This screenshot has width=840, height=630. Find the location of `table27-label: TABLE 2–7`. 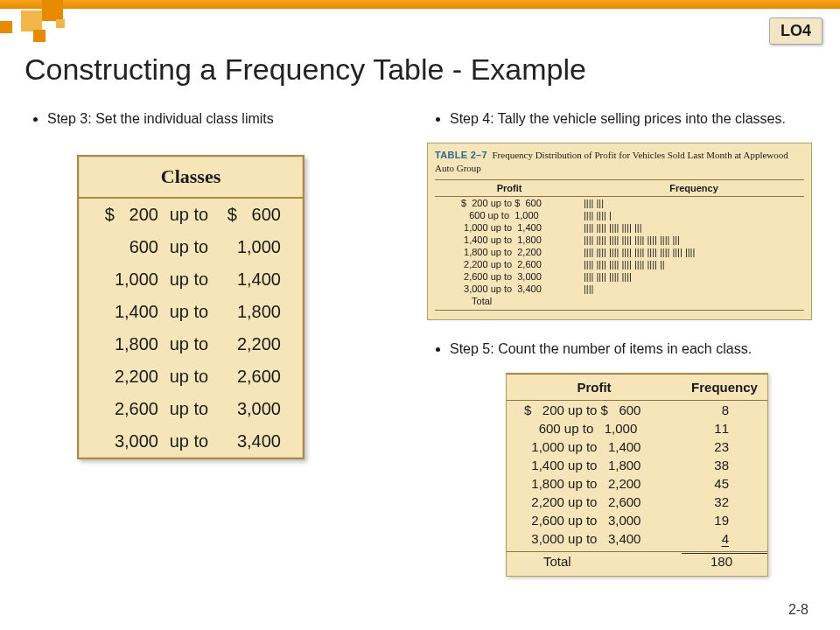

table27-label: TABLE 2–7 is located at coordinates (461, 155).